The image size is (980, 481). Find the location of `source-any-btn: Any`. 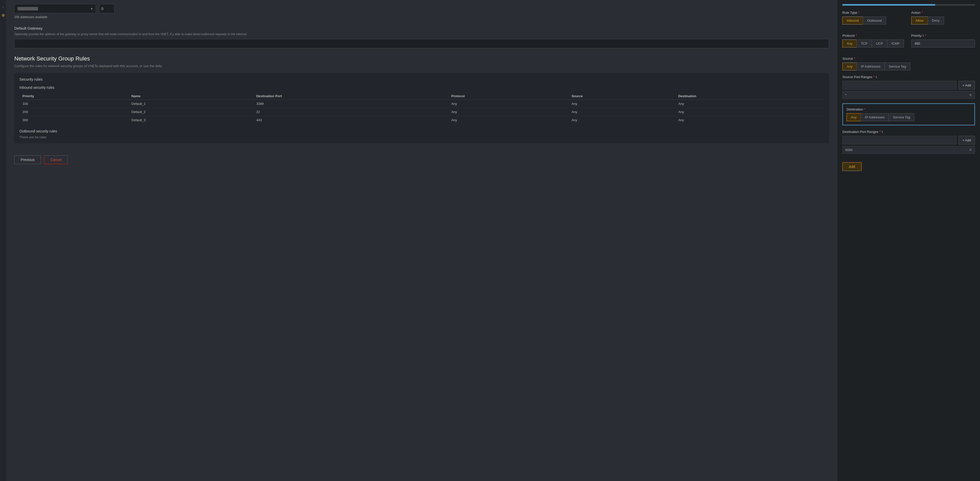

source-any-btn: Any is located at coordinates (850, 66).